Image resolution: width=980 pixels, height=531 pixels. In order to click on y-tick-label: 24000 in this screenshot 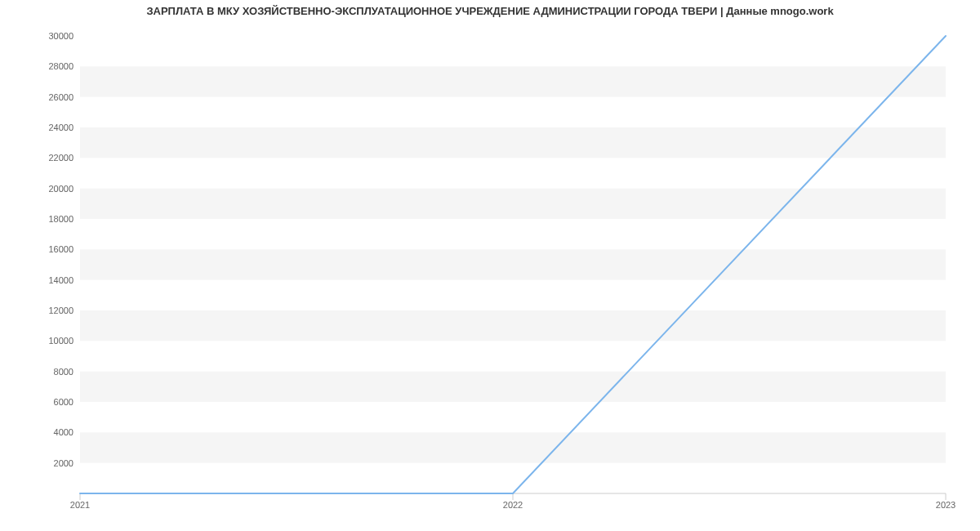, I will do `click(41, 127)`.